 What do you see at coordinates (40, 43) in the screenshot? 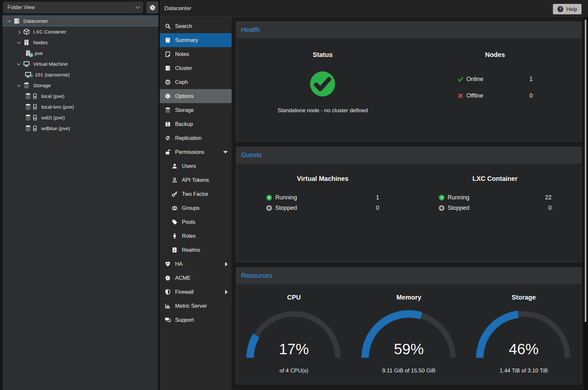
I see `tree-item-label: Nodes` at bounding box center [40, 43].